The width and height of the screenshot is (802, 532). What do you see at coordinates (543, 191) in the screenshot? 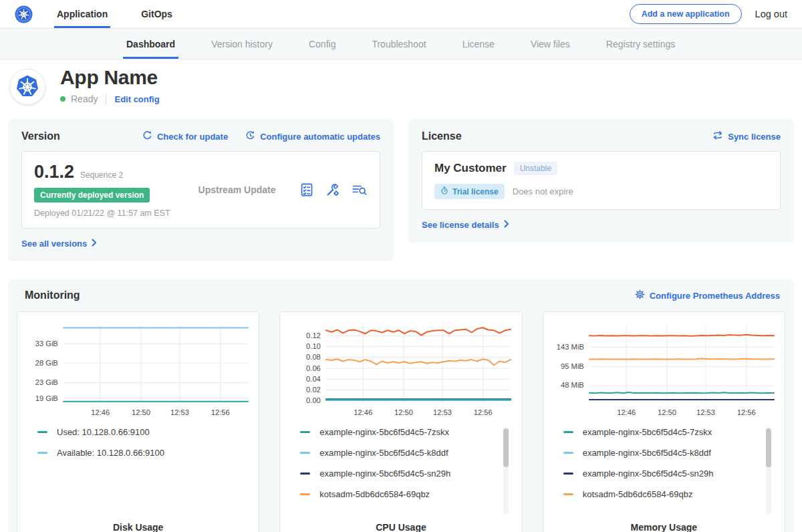
I see `license-expiry: Does not expire` at bounding box center [543, 191].